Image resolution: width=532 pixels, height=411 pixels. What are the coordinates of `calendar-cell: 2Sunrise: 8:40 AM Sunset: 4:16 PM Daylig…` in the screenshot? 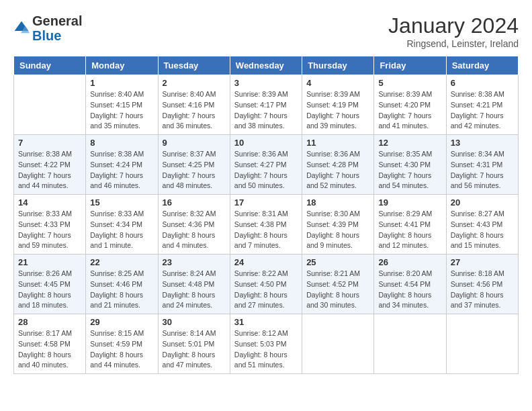 It's located at (193, 105).